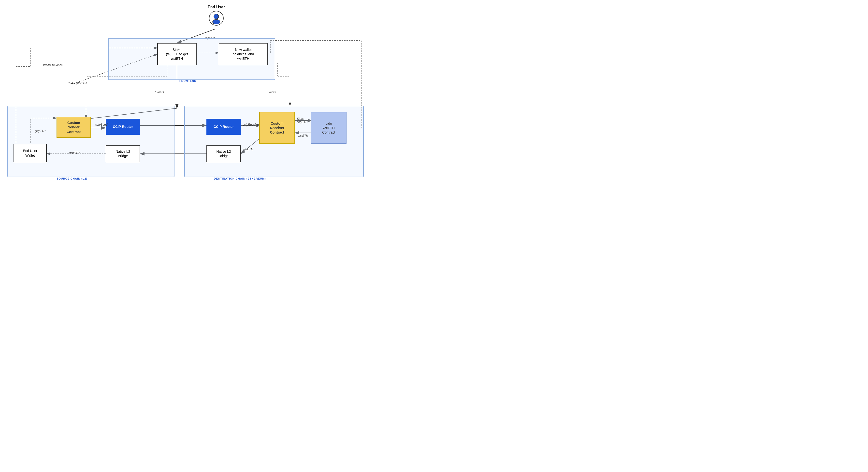  Describe the element at coordinates (216, 7) in the screenshot. I see `end-user-label: End User` at that location.